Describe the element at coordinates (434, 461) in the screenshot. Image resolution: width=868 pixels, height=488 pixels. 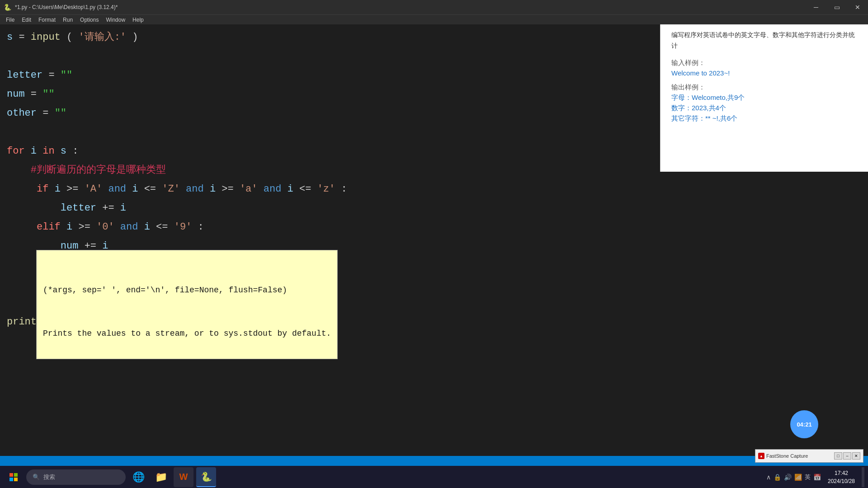
I see `status-bar: Ln: 16 Col: 25` at that location.